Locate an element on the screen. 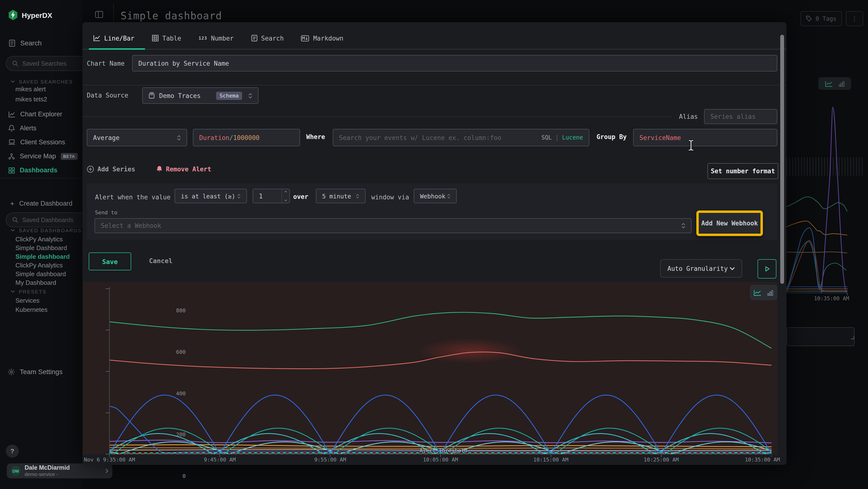 This screenshot has width=868, height=489. saved-dashboard-item: Simple dashboard is located at coordinates (41, 274).